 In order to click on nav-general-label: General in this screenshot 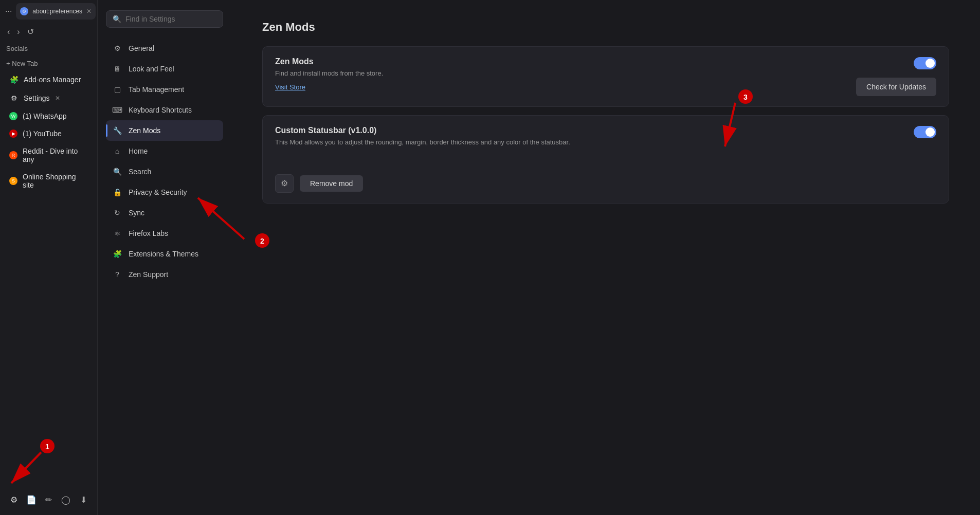, I will do `click(141, 48)`.